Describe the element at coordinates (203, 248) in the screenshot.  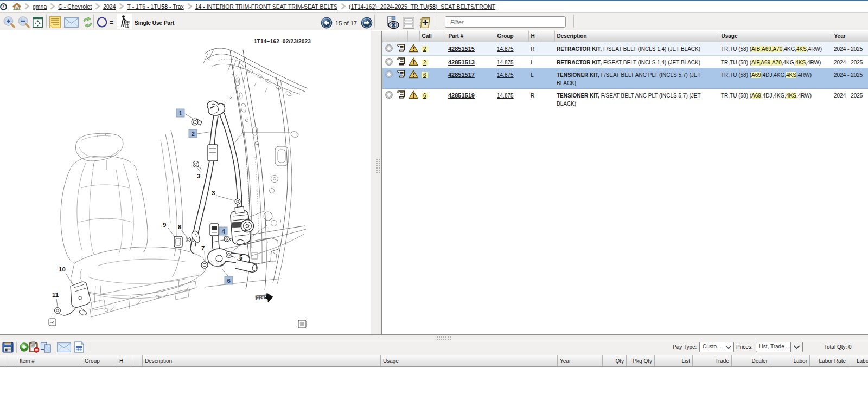
I see `svg-text: 7` at that location.